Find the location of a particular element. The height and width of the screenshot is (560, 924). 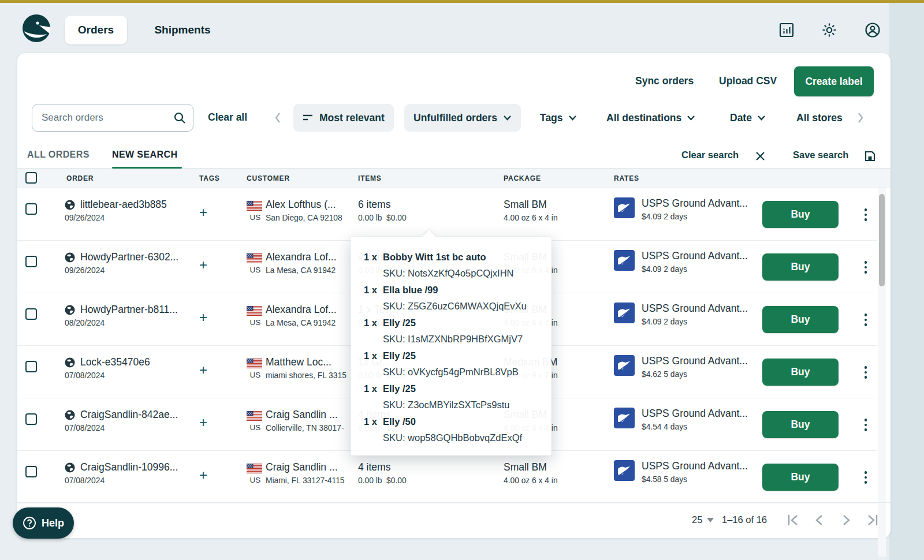

rate-price-days: $4.09 2 days is located at coordinates (695, 217).